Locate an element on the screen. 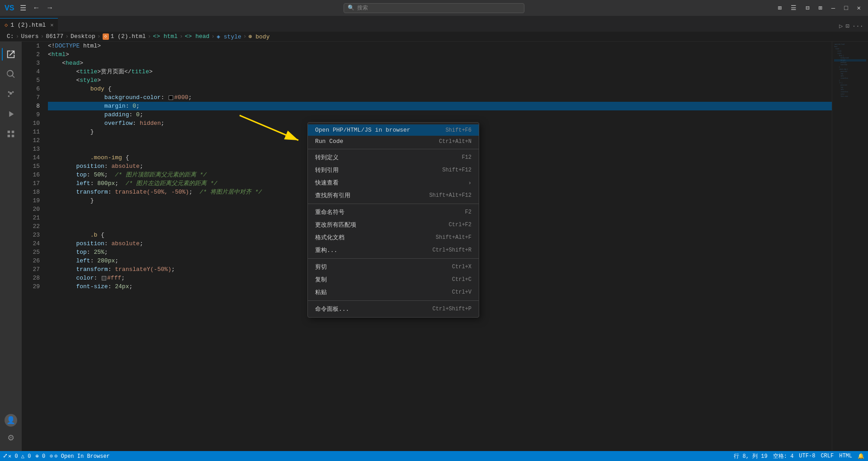 This screenshot has width=868, height=461. line-numbers: 1 2 3 4 5 6 7 8 9 10 11 12 13 14 15 16 1… is located at coordinates (33, 246).